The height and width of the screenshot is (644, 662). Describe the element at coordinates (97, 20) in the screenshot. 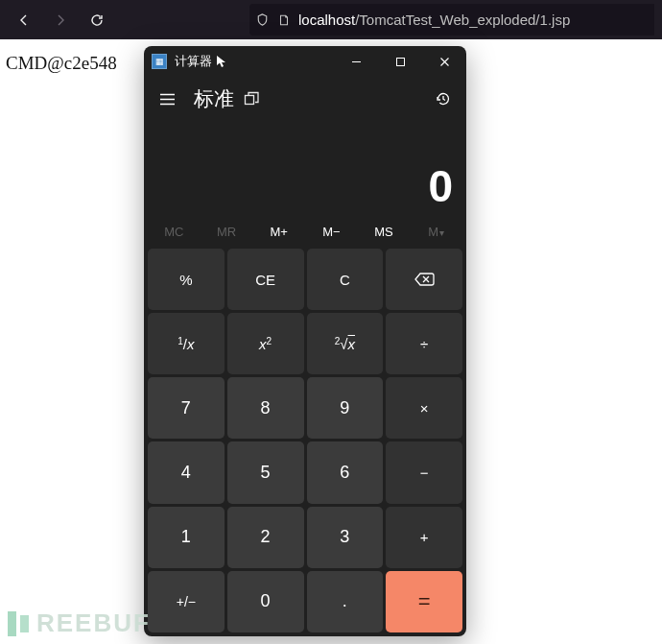

I see `nav-reload-button` at that location.